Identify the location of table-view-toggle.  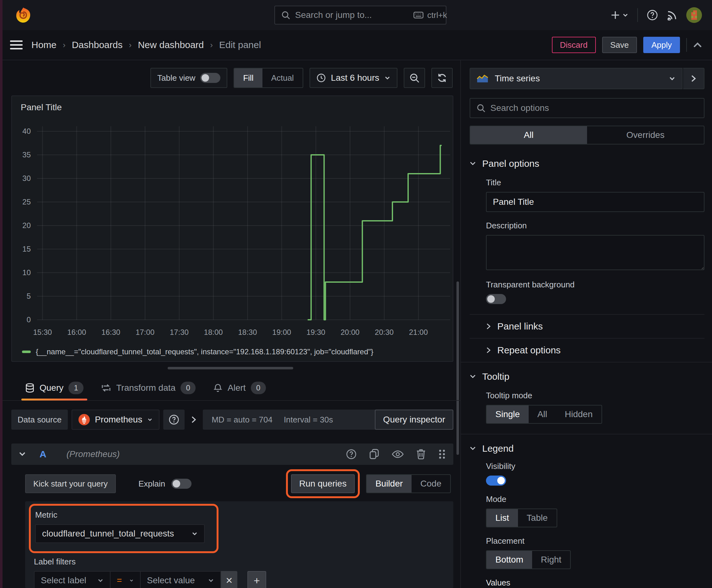
(211, 78).